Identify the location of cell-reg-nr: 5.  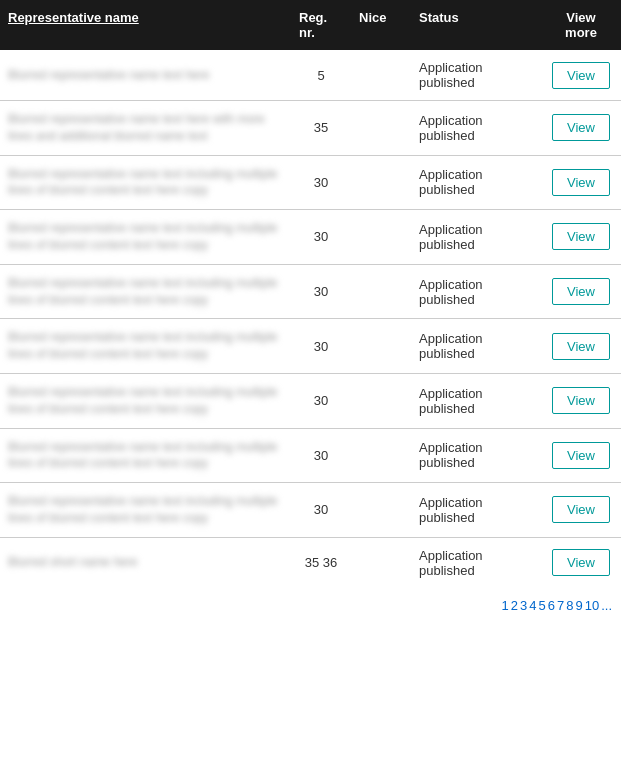
(321, 76).